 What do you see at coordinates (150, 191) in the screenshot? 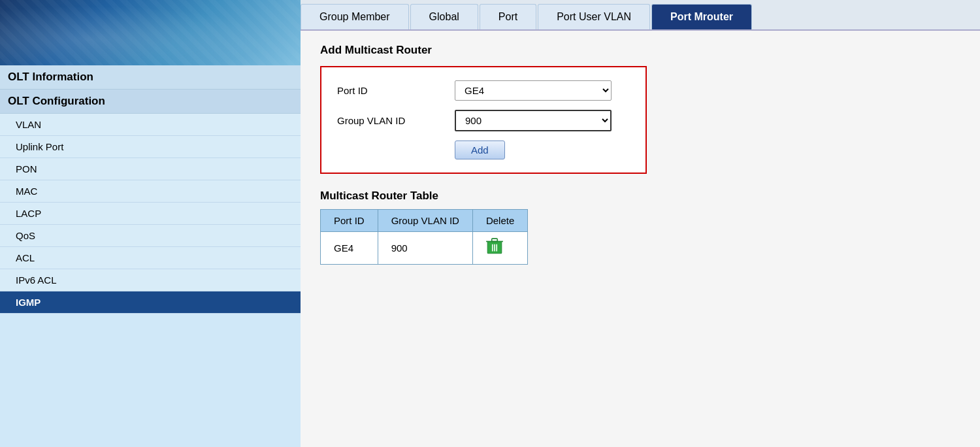
I see `sidebar-item-mac: MAC` at bounding box center [150, 191].